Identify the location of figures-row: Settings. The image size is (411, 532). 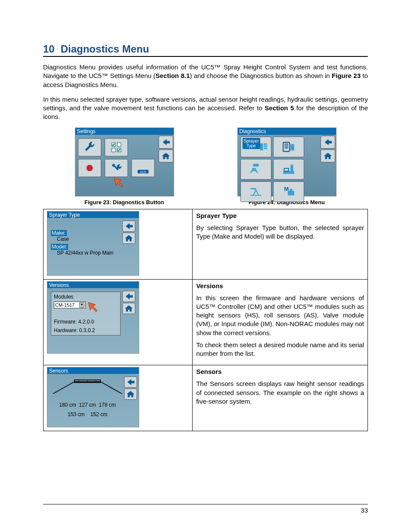
(206, 166).